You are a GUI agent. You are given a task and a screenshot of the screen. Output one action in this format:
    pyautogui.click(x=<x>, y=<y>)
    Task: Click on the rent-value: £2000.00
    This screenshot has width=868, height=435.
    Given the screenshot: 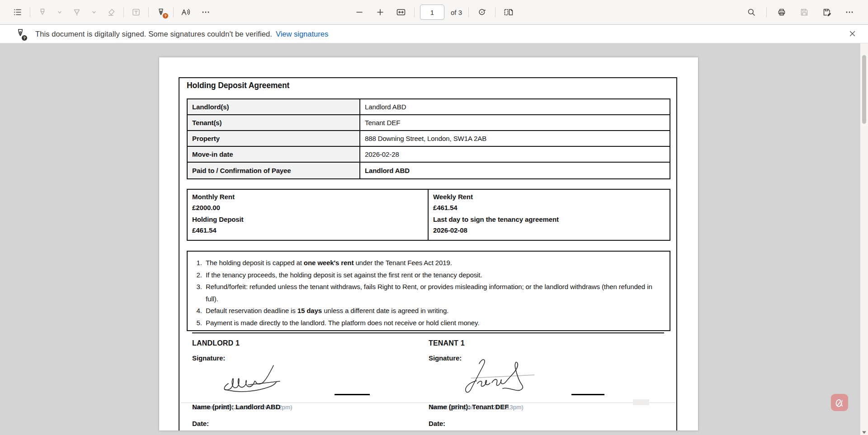 What is the action you would take?
    pyautogui.click(x=310, y=208)
    